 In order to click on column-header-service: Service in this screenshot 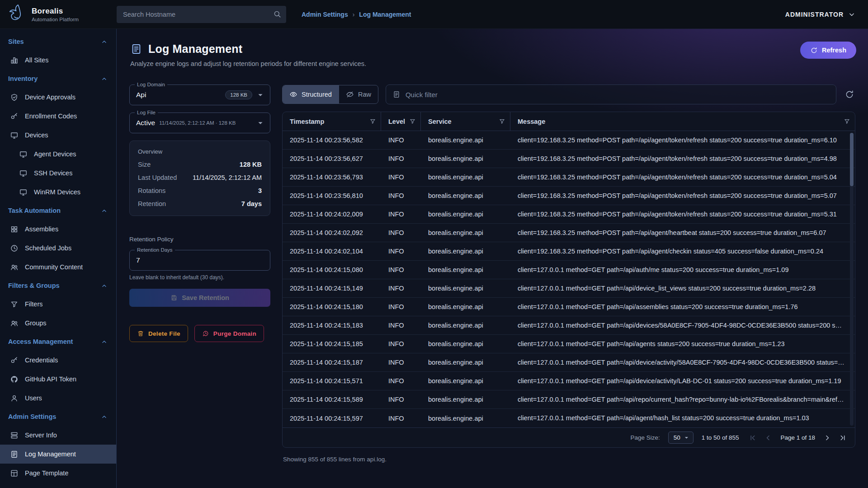, I will do `click(466, 121)`.